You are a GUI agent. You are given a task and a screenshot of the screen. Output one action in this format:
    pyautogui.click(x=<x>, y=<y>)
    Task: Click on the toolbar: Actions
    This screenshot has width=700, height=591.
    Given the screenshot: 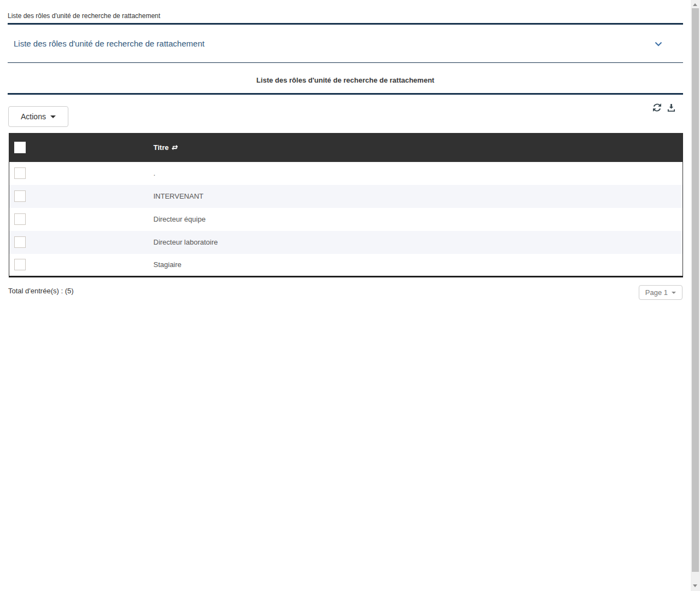 What is the action you would take?
    pyautogui.click(x=346, y=114)
    